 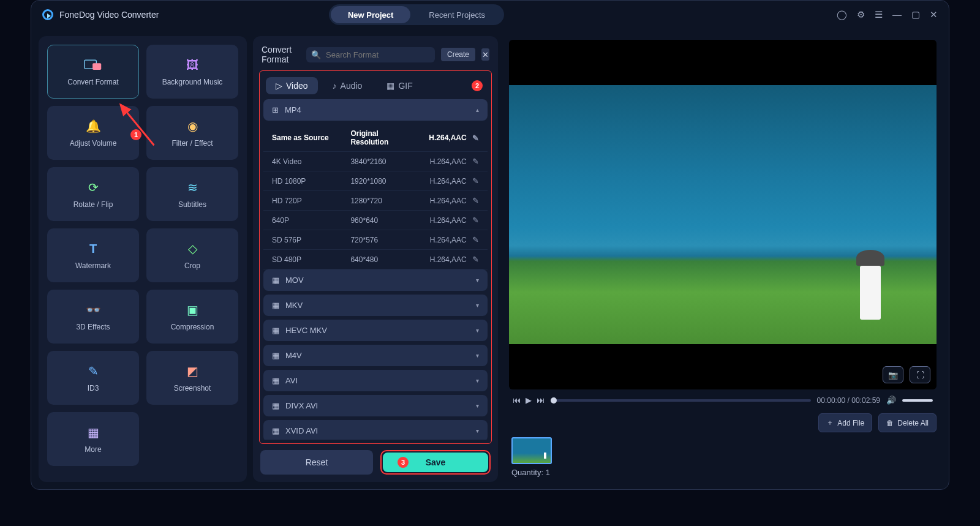 I want to click on format-mov: ▦MOV▾, so click(x=375, y=280).